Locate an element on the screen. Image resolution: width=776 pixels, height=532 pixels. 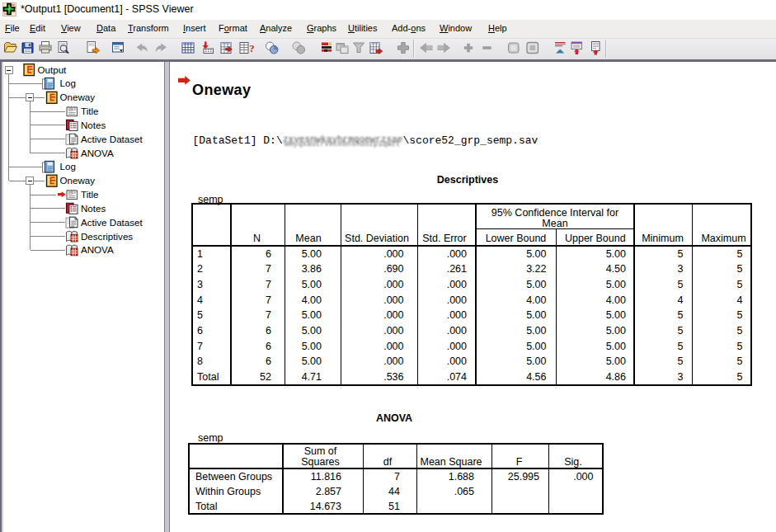
svg-text: Sig. is located at coordinates (573, 462).